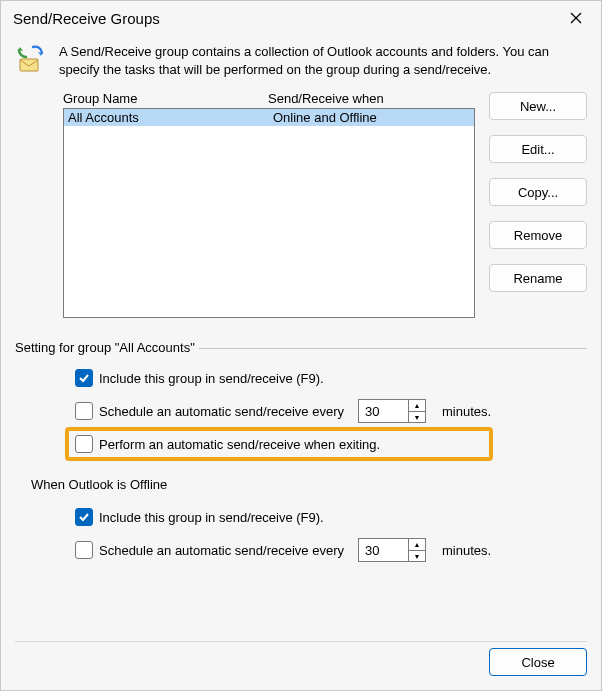  What do you see at coordinates (84, 411) in the screenshot?
I see `schedule-checkbox` at bounding box center [84, 411].